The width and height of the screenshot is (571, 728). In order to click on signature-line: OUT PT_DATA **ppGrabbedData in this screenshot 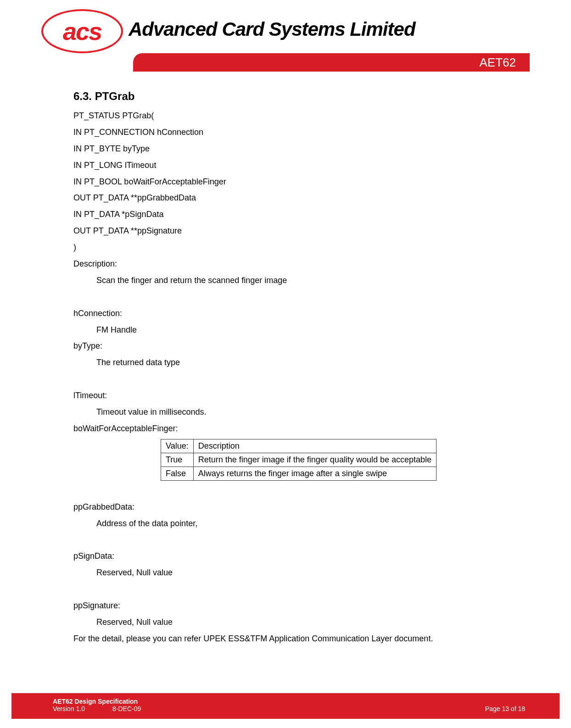, I will do `click(302, 198)`.